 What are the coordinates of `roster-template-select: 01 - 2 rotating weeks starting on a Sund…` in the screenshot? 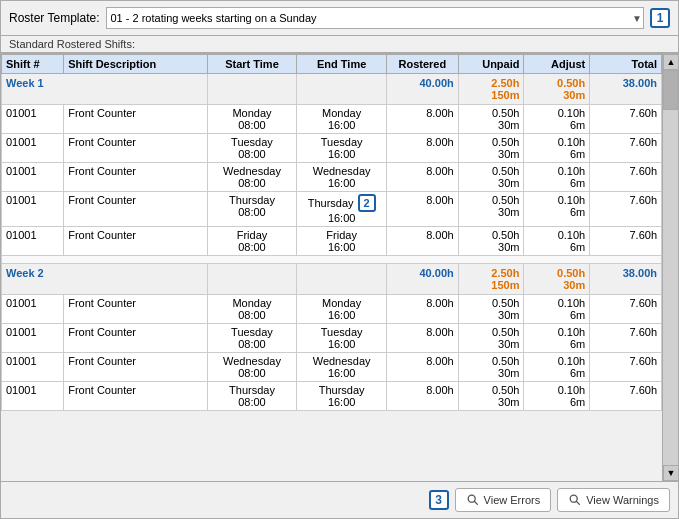 It's located at (376, 18).